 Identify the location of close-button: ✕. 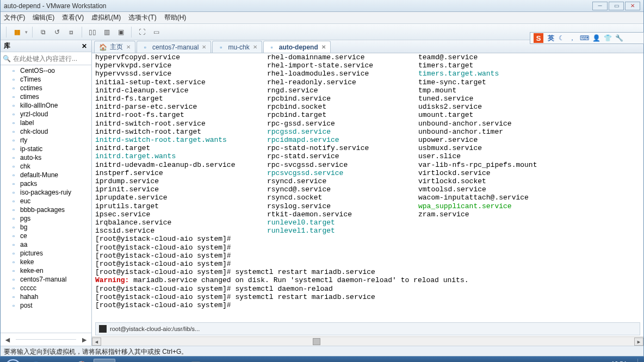
(633, 6).